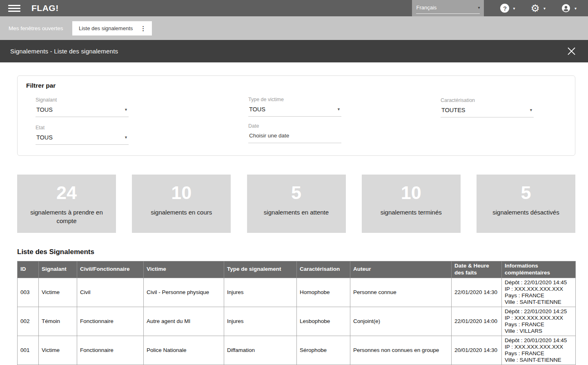  Describe the element at coordinates (477, 350) in the screenshot. I see `cell-date: 20/01/2020 14:30` at that location.